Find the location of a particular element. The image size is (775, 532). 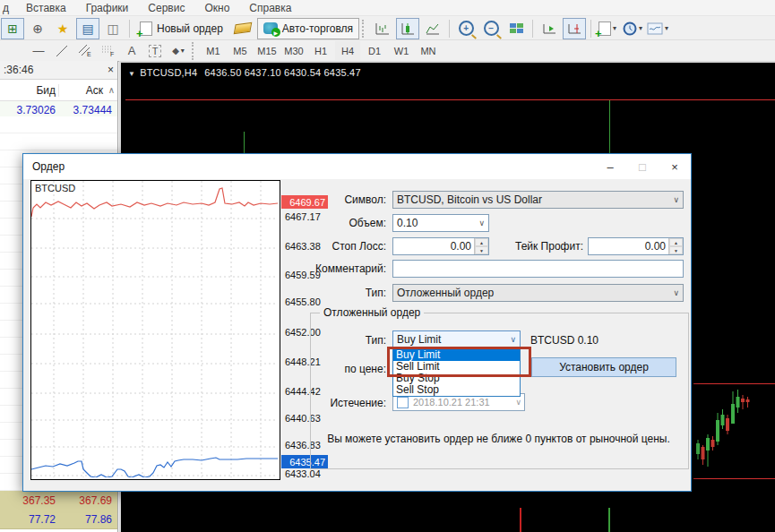

timeframe-m1: M1 is located at coordinates (213, 50).